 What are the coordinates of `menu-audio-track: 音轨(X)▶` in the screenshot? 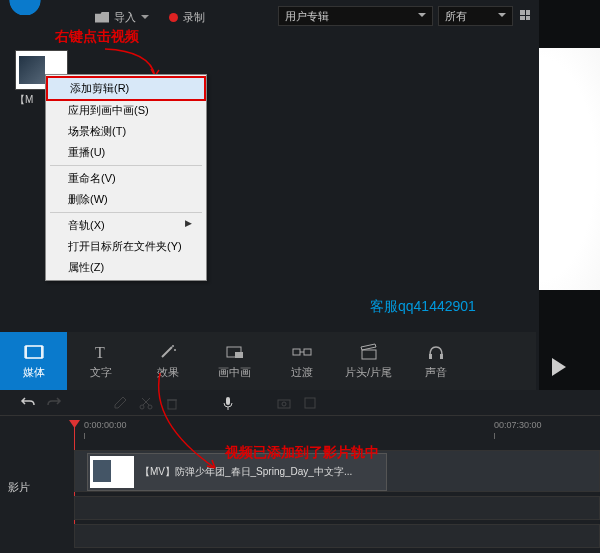 It's located at (126, 226).